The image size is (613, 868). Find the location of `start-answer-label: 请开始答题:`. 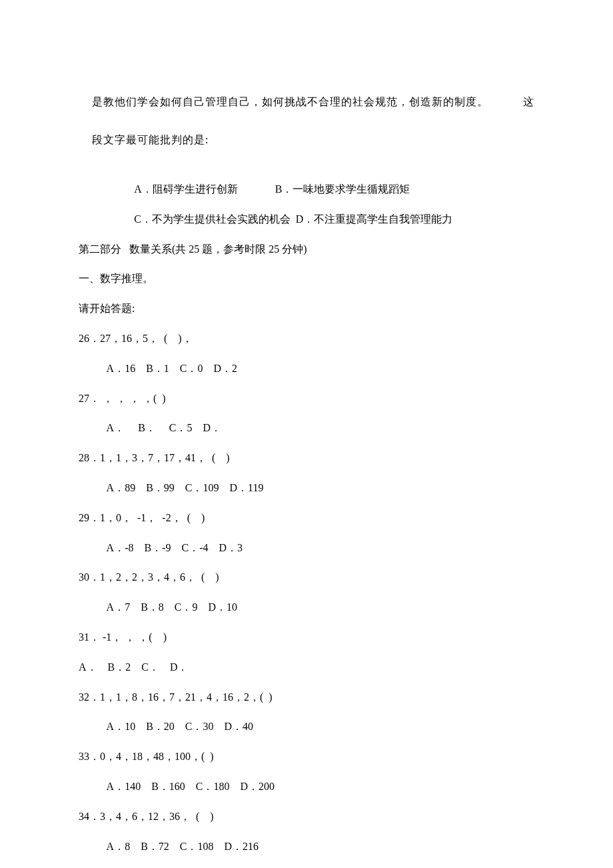

start-answer-label: 请开始答题: is located at coordinates (306, 309).